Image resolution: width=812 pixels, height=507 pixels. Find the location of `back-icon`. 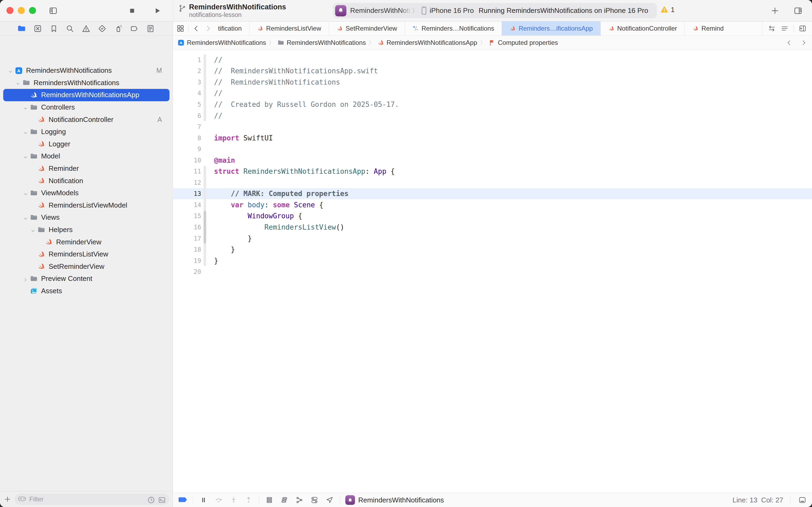

back-icon is located at coordinates (196, 29).